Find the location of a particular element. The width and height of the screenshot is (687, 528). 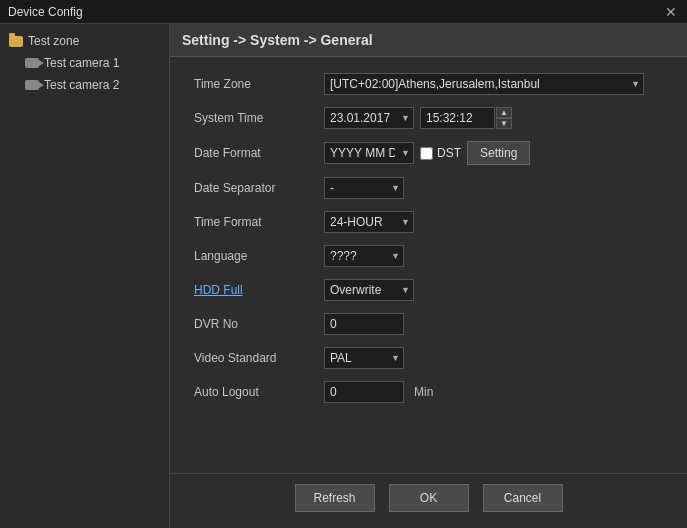

time-spin-group: ▲ ▼ is located at coordinates (504, 118).